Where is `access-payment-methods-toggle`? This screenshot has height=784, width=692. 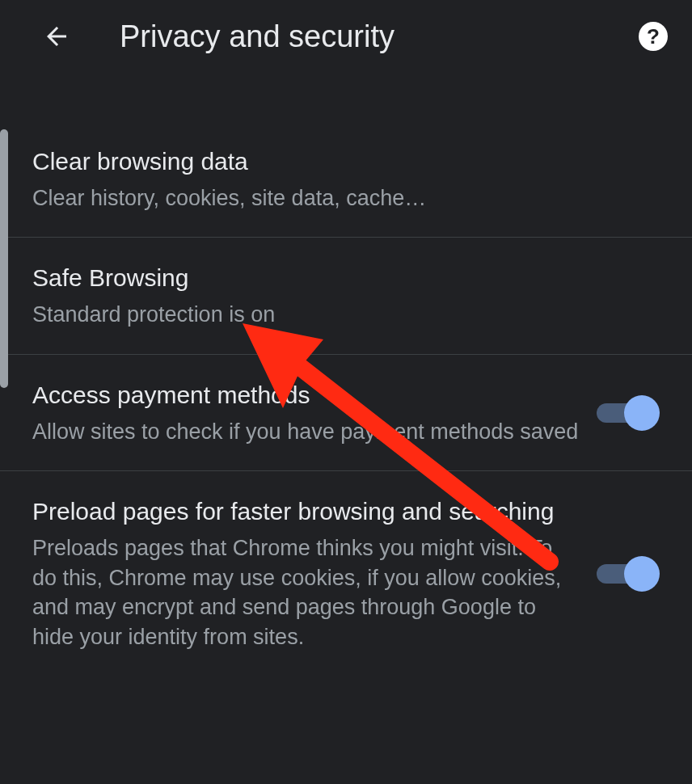
access-payment-methods-toggle is located at coordinates (628, 413).